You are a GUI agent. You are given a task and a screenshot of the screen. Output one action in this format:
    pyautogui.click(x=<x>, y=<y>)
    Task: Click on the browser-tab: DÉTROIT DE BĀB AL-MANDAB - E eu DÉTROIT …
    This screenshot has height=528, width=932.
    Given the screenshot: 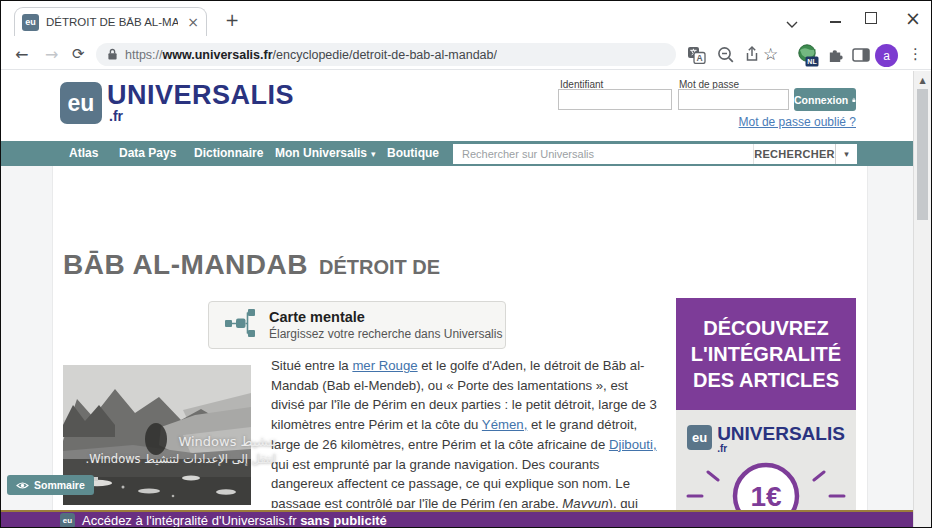 What is the action you would take?
    pyautogui.click(x=110, y=22)
    